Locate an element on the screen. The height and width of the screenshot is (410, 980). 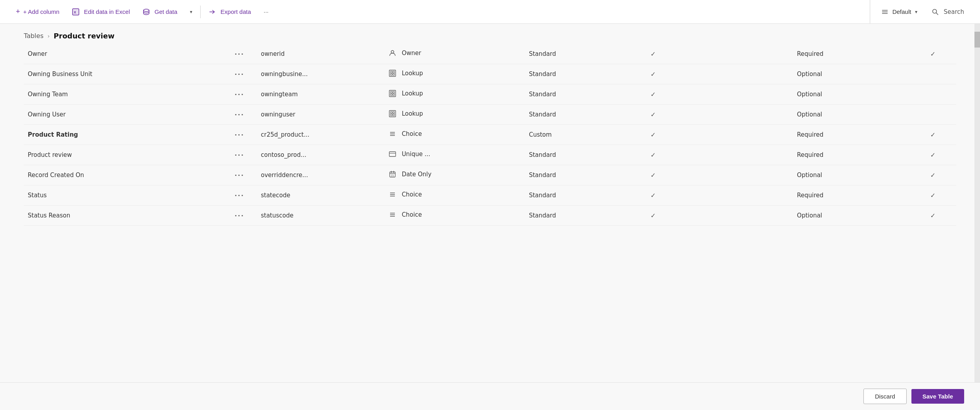
save-table-button: Save Table is located at coordinates (938, 396).